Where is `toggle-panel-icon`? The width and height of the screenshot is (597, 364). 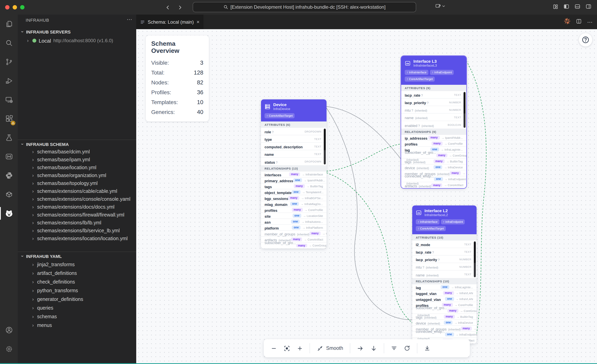 toggle-panel-icon is located at coordinates (578, 7).